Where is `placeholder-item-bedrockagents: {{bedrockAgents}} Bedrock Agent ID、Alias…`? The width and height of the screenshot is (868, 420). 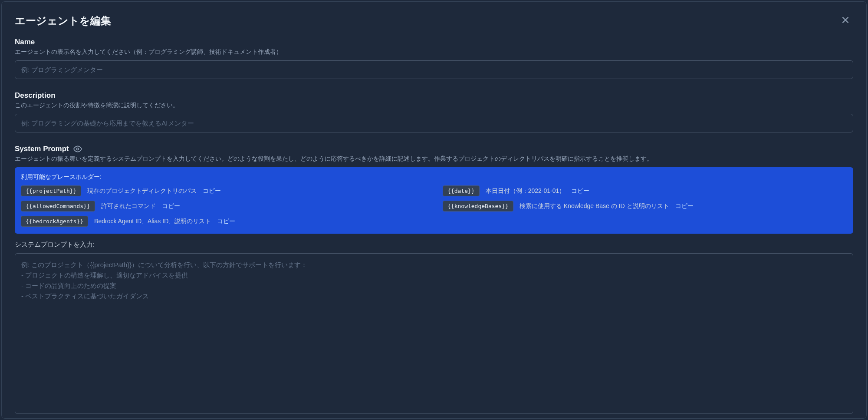 placeholder-item-bedrockagents: {{bedrockAgents}} Bedrock Agent ID、Alias… is located at coordinates (434, 222).